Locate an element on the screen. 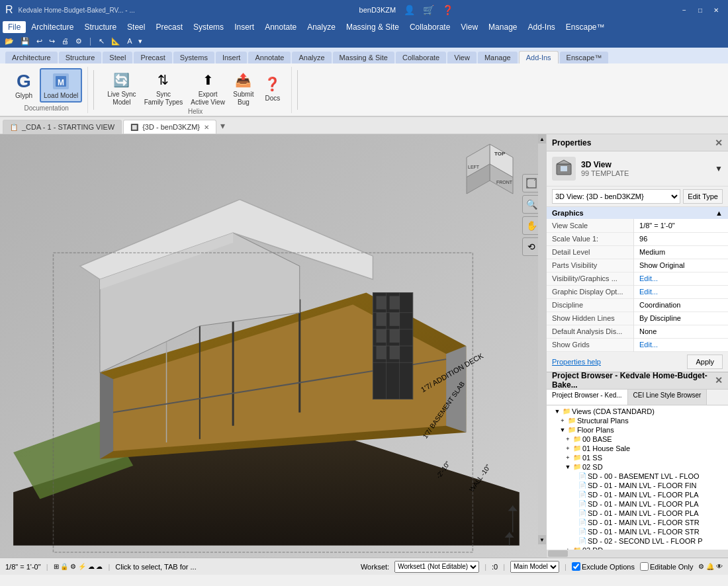  menu-analyze: Analyze is located at coordinates (322, 27).